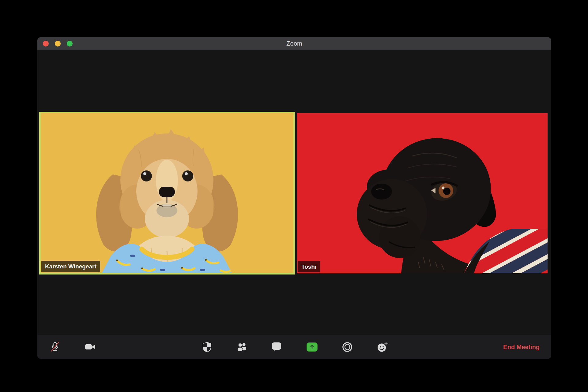  Describe the element at coordinates (90, 347) in the screenshot. I see `video-camera-icon` at that location.